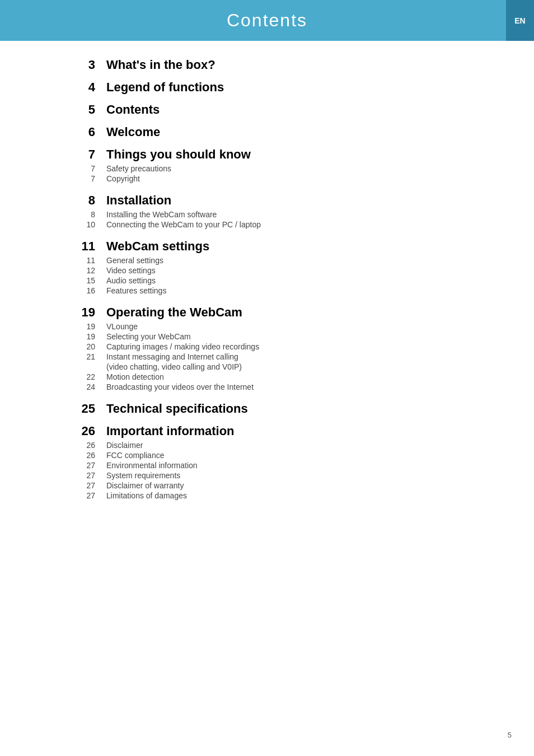 The width and height of the screenshot is (534, 756). I want to click on toc-sub-entry: 16Features settings, so click(284, 291).